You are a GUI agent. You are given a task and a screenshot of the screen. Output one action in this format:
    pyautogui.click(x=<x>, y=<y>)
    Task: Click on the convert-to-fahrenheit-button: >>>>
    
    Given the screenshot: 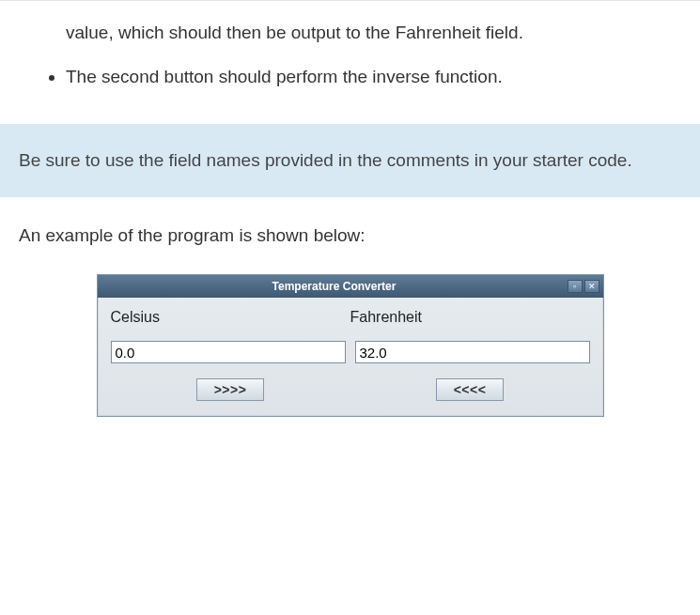 What is the action you would take?
    pyautogui.click(x=231, y=390)
    